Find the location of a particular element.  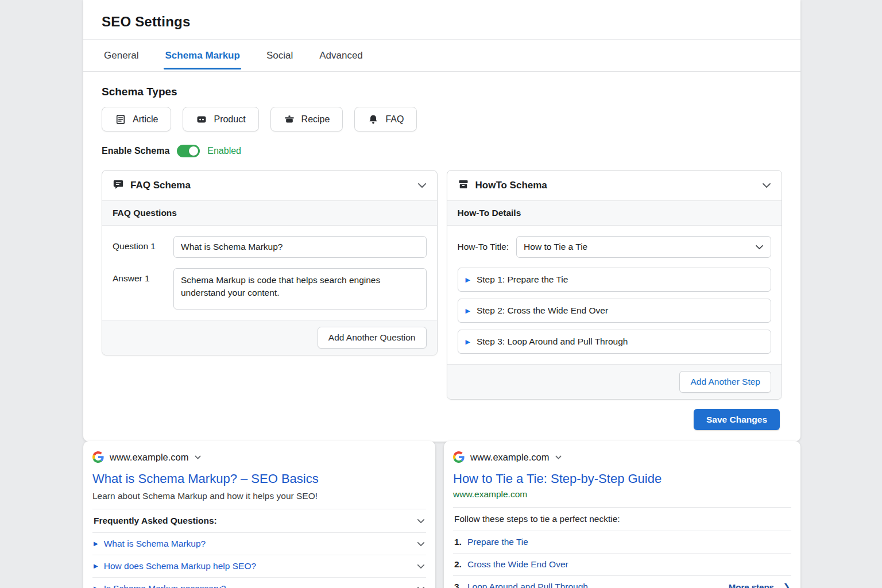

step-text: Prepare the Tie is located at coordinates (498, 542).